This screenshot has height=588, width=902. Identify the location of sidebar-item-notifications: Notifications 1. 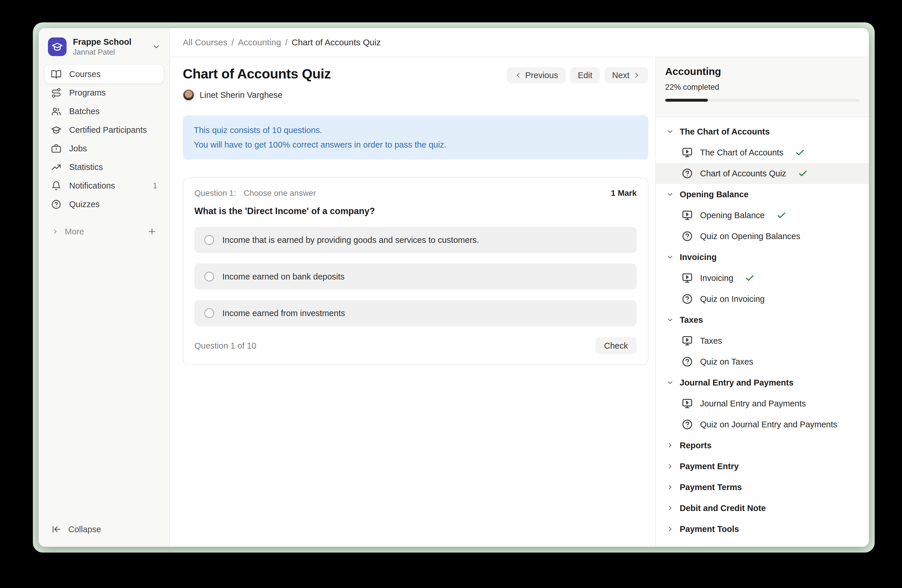
(104, 186).